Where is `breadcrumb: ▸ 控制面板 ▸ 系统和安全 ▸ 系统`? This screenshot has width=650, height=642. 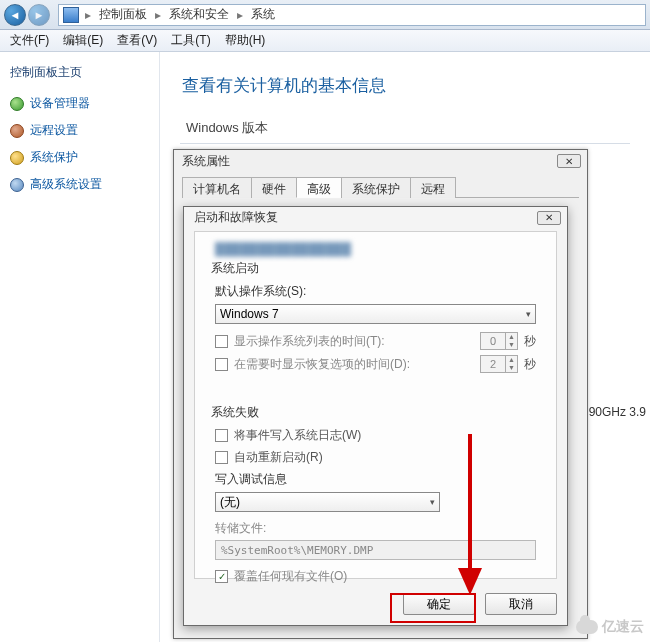
breadcrumb: ▸ 控制面板 ▸ 系统和安全 ▸ 系统 is located at coordinates (352, 15).